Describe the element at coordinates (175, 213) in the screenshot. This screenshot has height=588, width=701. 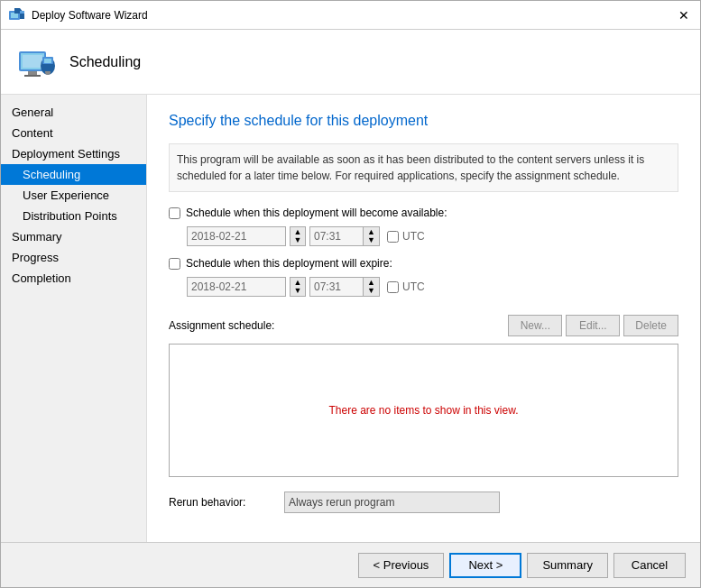
I see `available-checkbox` at that location.